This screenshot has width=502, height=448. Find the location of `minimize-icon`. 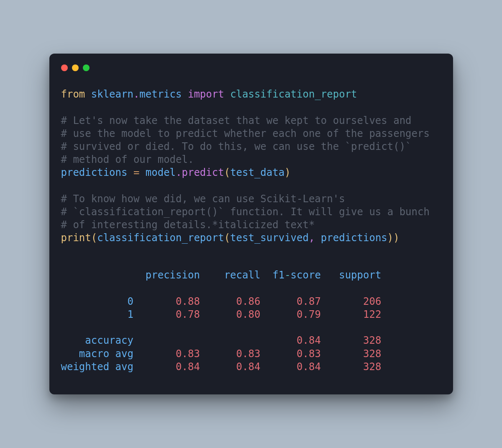

minimize-icon is located at coordinates (75, 68).